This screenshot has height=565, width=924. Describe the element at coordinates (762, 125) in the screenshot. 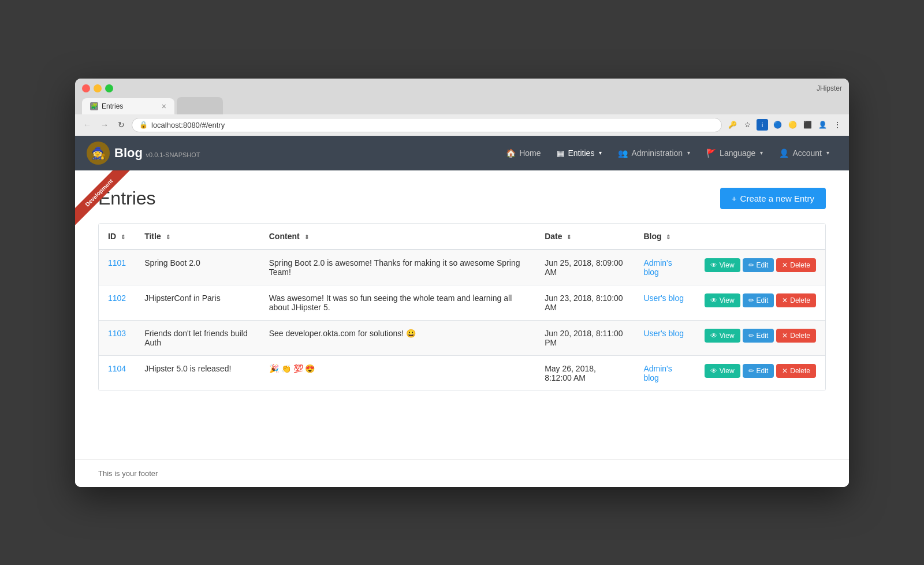

I see `ext-icon-1: i` at that location.